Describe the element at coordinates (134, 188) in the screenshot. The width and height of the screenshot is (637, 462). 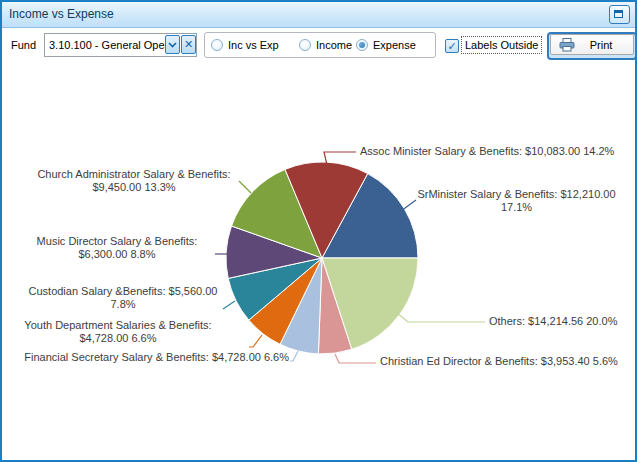
I see `slice-label-line: $9,450.00 13.3%` at that location.